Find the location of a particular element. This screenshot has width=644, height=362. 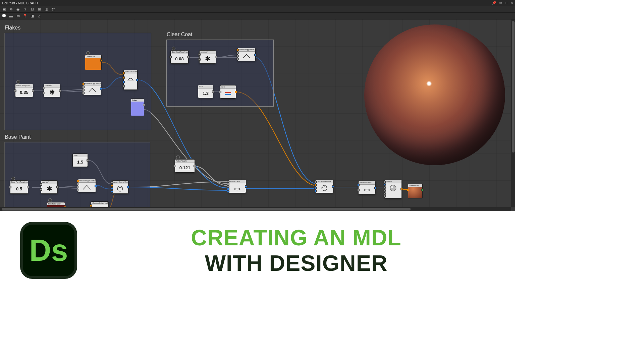

node-cc-mult: operator* ✱ is located at coordinates (208, 57).